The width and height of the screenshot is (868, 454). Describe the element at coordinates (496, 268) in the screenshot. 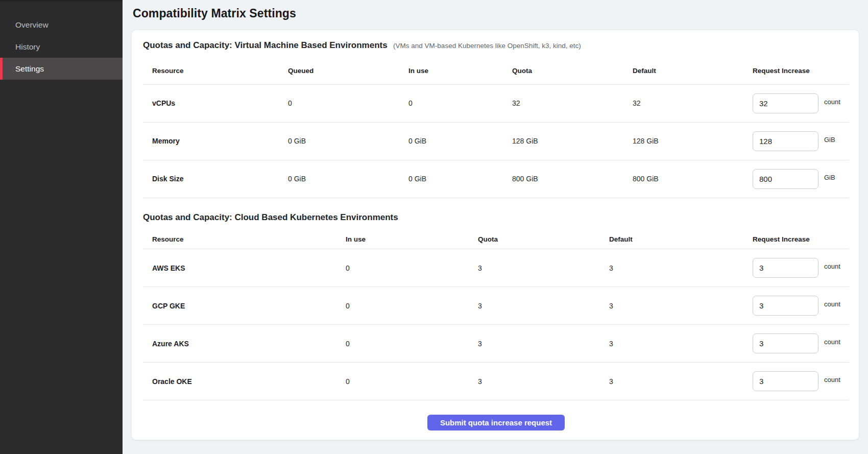

I see `table-row-aws-eks: AWS EKS 0 3 3 count` at that location.